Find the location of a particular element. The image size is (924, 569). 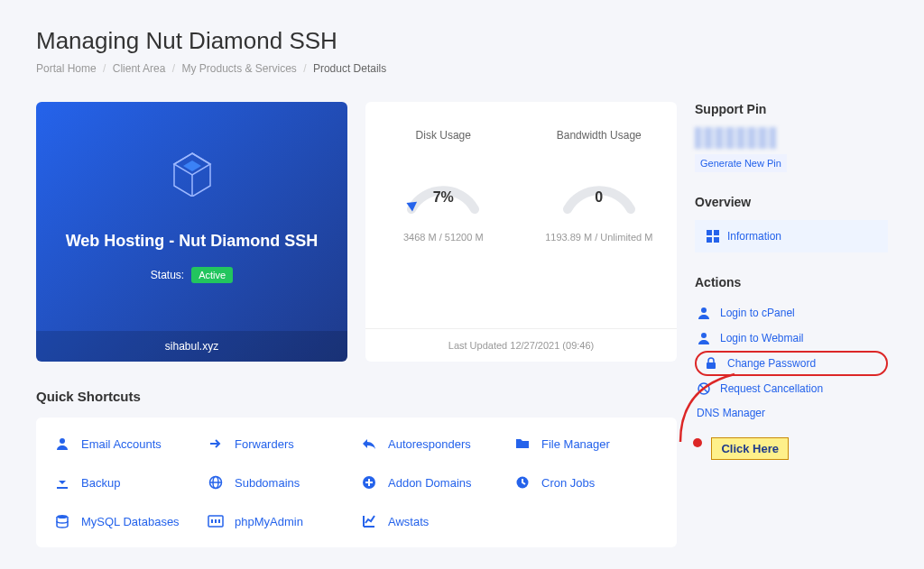

product-name: Web Hosting - Nut Diamond SSH is located at coordinates (192, 242).